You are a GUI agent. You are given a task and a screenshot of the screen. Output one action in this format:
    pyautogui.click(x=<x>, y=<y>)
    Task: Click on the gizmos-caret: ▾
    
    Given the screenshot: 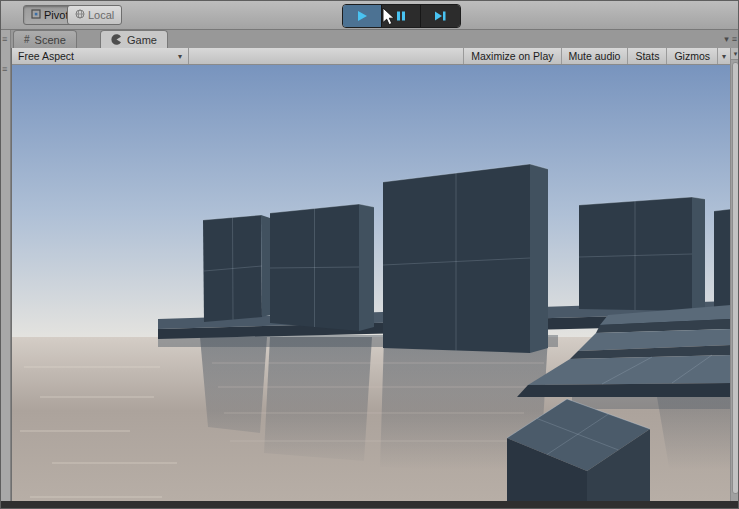 What is the action you would take?
    pyautogui.click(x=724, y=56)
    